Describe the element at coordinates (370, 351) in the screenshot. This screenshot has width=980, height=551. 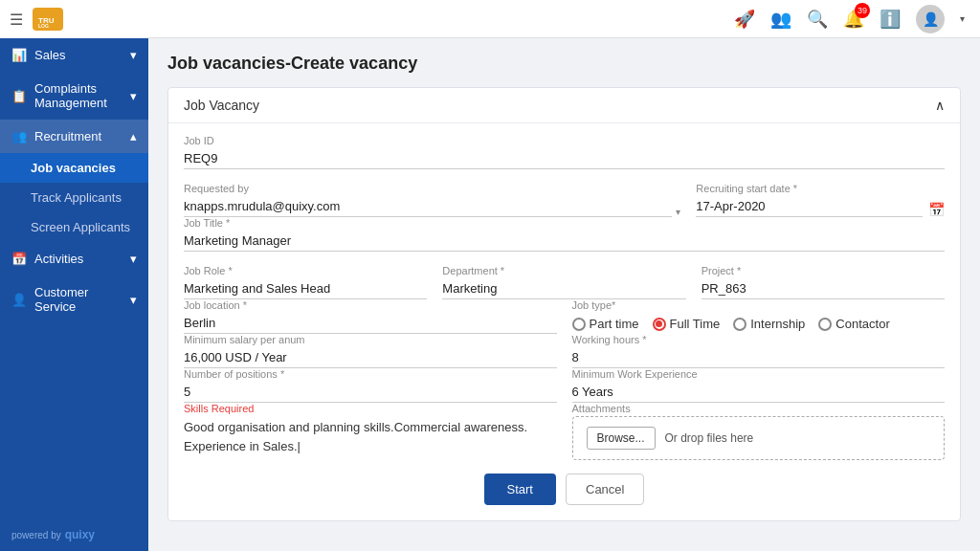
I see `min-salary-field: Minimum salary per anum 16,000 USD / Yea…` at that location.